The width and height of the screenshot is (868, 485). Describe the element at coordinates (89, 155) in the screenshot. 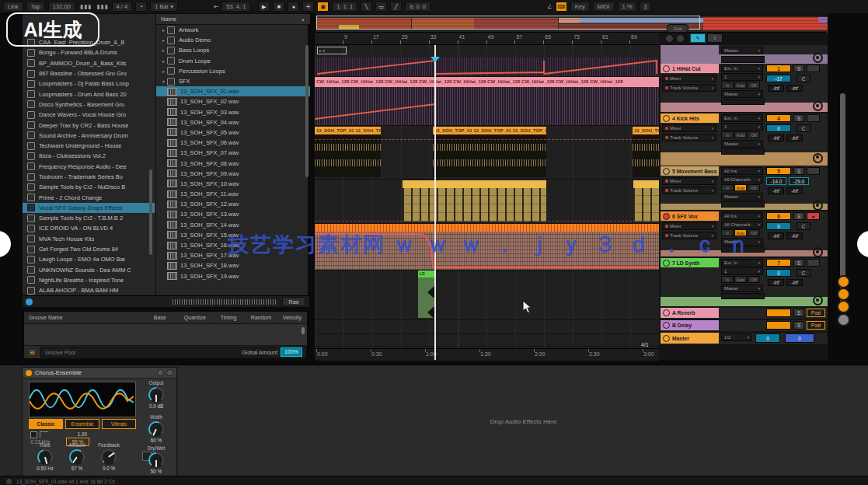

I see `browser-pack-item: Ibiza - Clubsessions Vol.2` at that location.